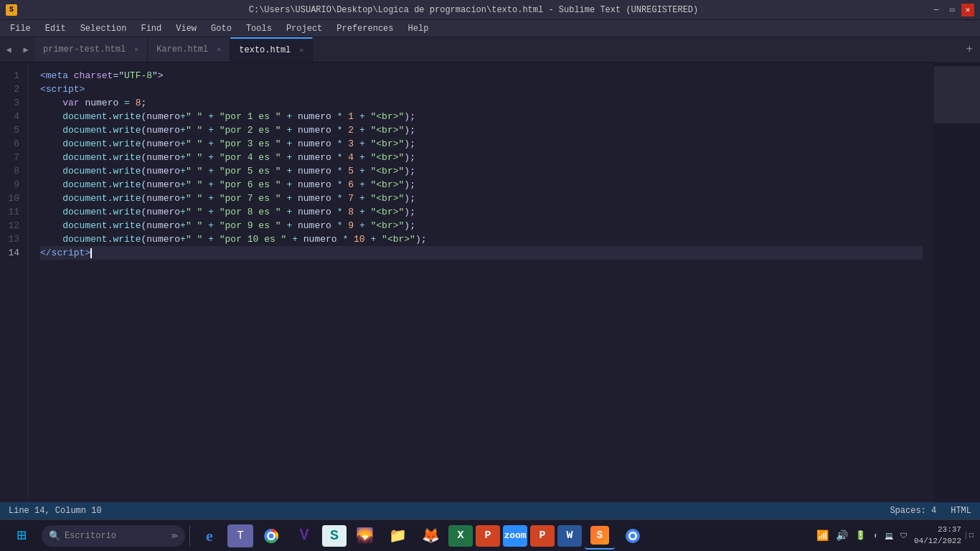  What do you see at coordinates (633, 536) in the screenshot?
I see `taskbar-chrome2` at bounding box center [633, 536].